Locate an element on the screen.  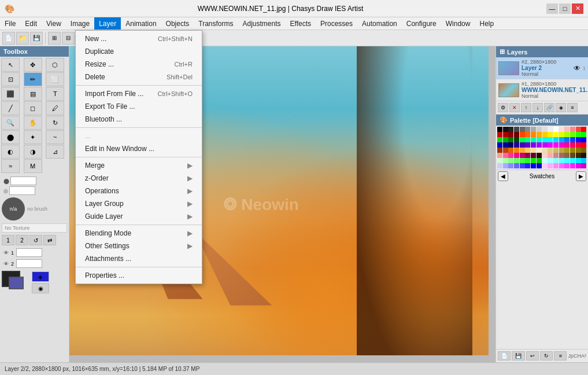
menu-other-settings-arrow: ▶ is located at coordinates (190, 246).